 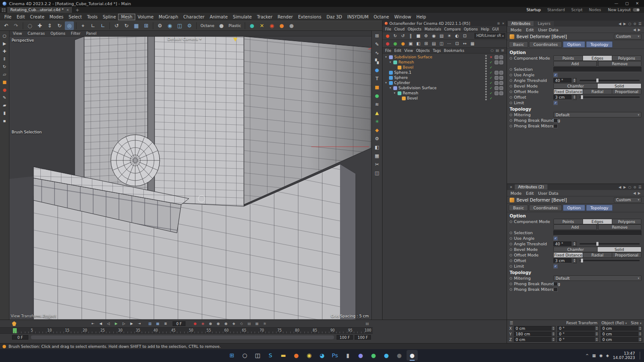 I want to click on rotate-icon: ↻, so click(x=5, y=66).